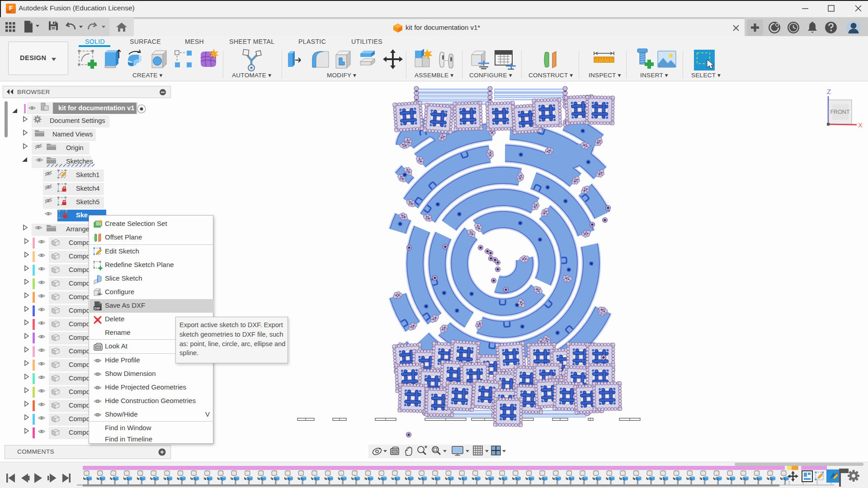  Describe the element at coordinates (860, 125) in the screenshot. I see `svg-text: X` at that location.